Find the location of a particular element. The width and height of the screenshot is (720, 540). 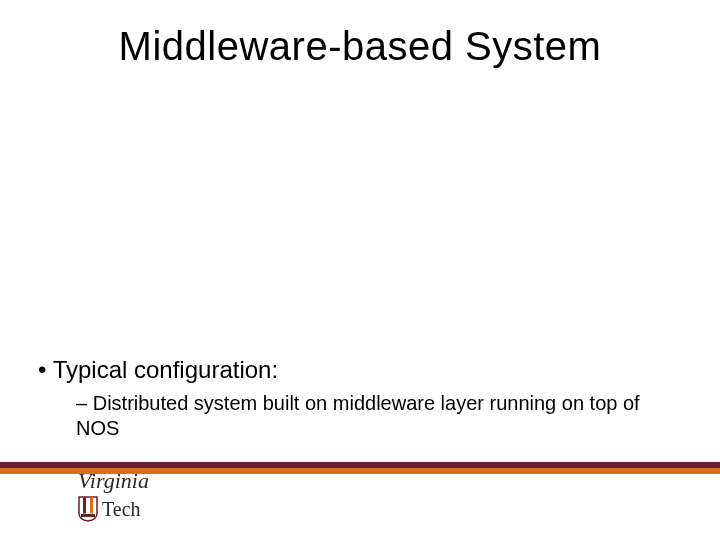

logo-tech-text: Tech is located at coordinates (122, 509).